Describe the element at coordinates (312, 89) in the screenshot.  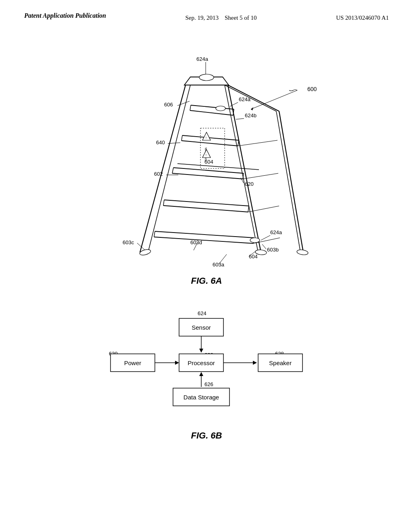
I see `svg-text: 600` at that location.